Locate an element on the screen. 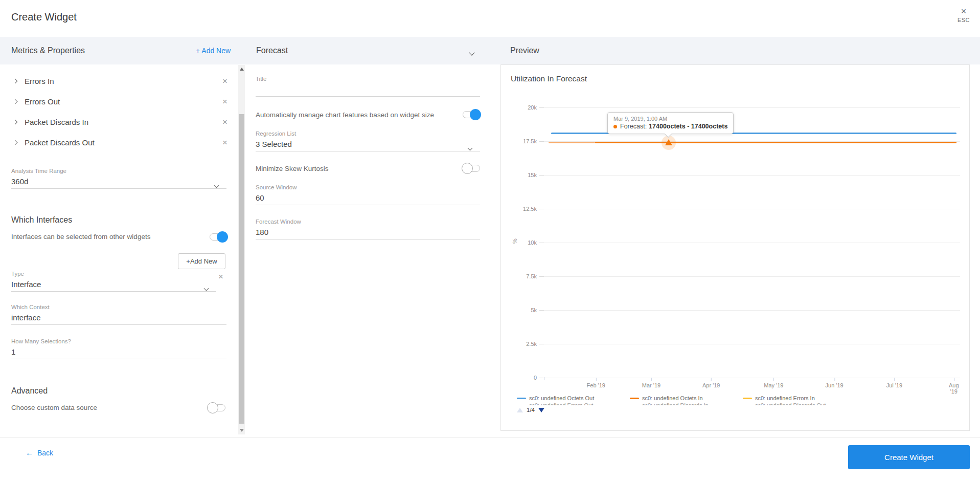 This screenshot has height=480, width=980. series-line is located at coordinates (572, 143).